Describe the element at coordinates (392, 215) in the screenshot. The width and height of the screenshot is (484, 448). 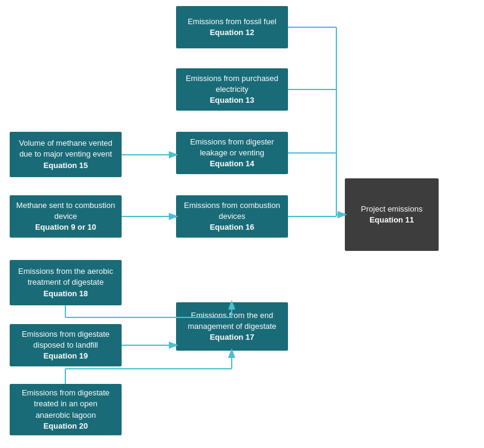
I see `box-project-emissions: Project emissions Equation 11` at that location.